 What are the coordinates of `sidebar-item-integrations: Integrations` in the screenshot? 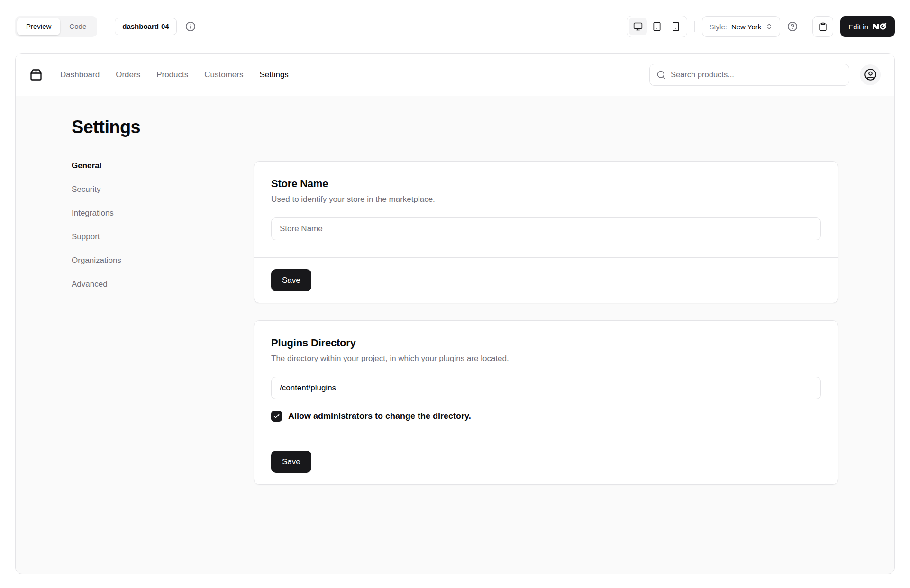 It's located at (152, 213).